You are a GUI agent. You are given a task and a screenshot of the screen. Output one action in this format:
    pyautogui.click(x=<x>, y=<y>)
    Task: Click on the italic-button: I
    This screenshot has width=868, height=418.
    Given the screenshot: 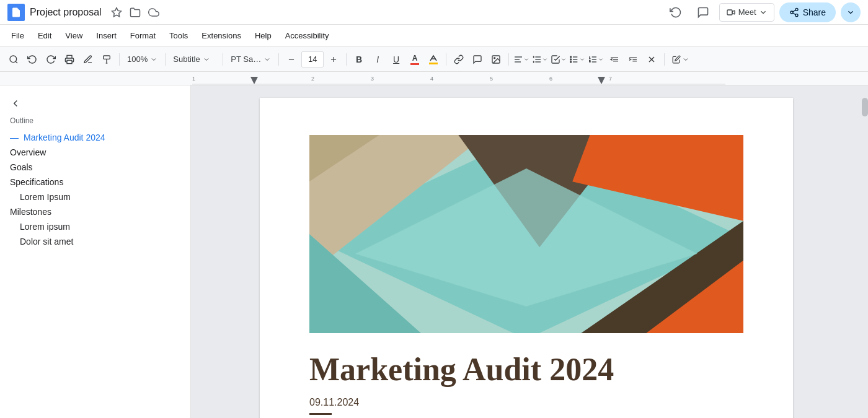 What is the action you would take?
    pyautogui.click(x=378, y=59)
    